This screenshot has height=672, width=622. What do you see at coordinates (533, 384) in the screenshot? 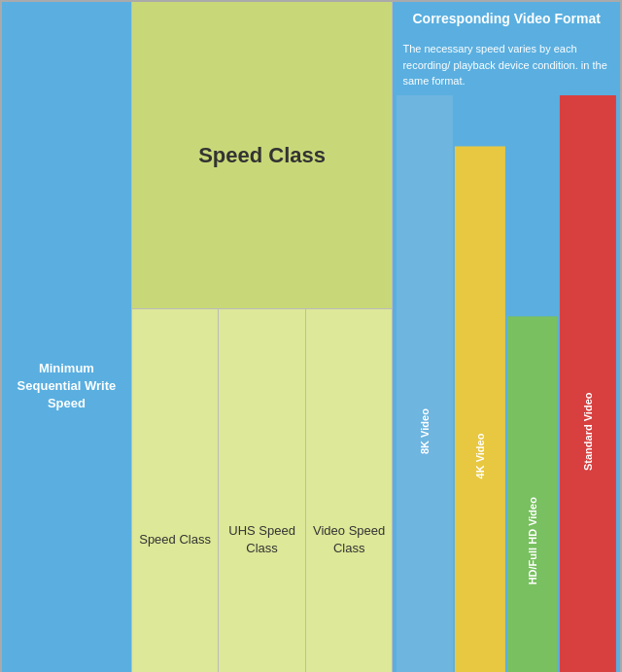
I see `hd-video-container: HD/Full HD Video` at bounding box center [533, 384].